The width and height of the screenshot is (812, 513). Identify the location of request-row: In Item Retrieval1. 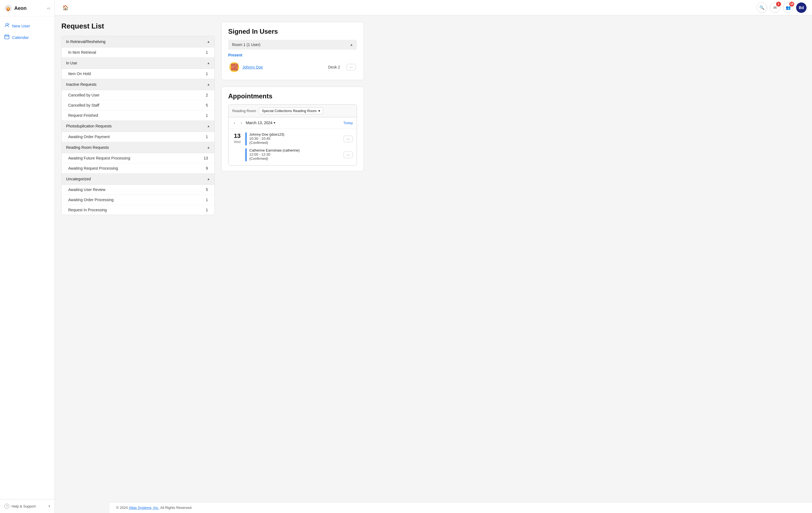
(138, 53).